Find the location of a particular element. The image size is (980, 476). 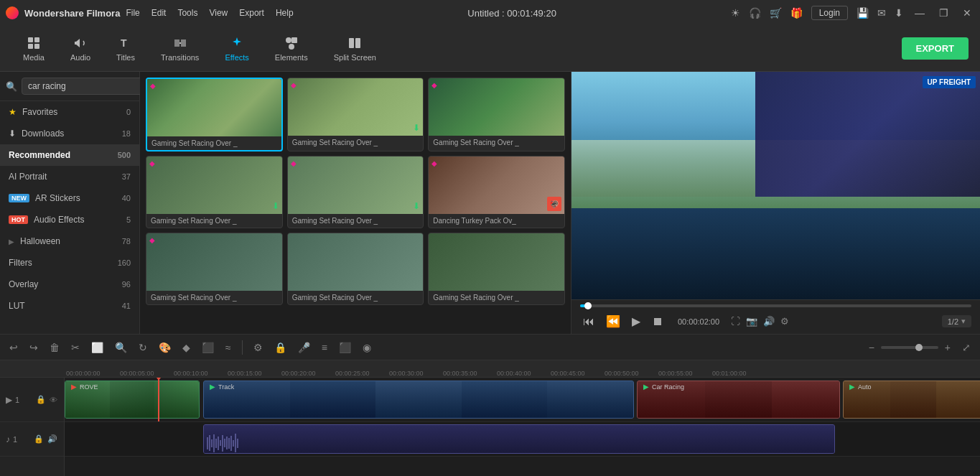

lock-btn: 🔒 is located at coordinates (280, 347).